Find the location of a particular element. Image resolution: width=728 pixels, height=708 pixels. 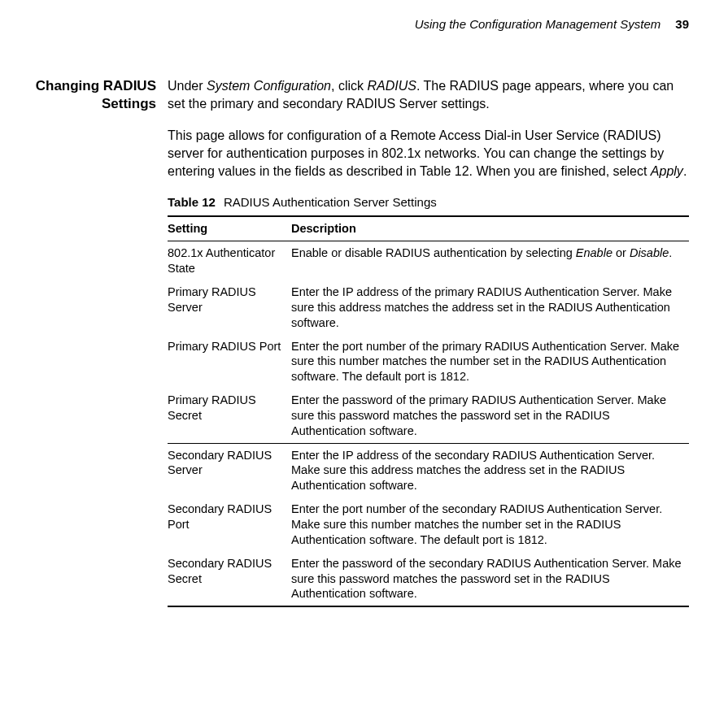

table-row: 802.1x Authenticator State Enable or dis… is located at coordinates (428, 261).